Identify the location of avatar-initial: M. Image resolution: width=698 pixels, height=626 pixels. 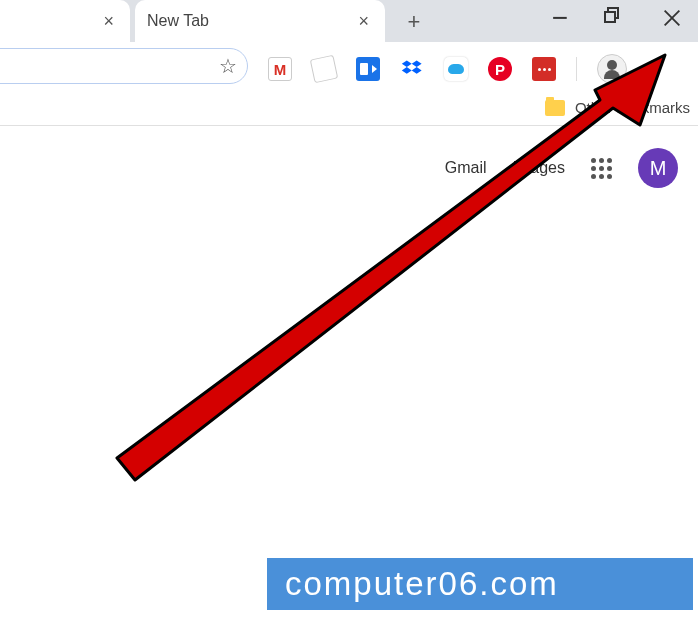
(658, 168).